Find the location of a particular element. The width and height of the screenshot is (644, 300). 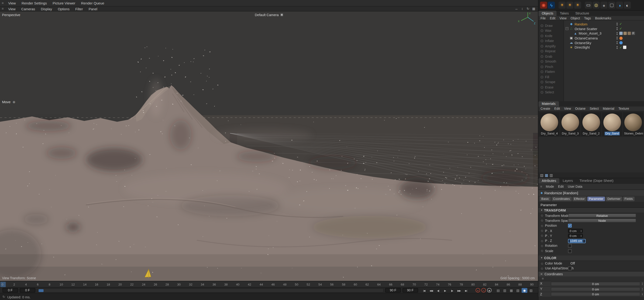

timeline-tick: 36 is located at coordinates (214, 284).